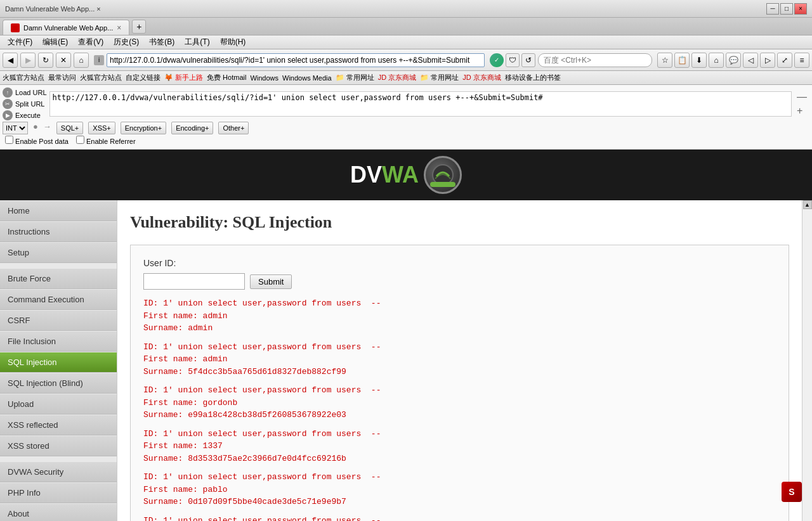 The height and width of the screenshot is (521, 812). What do you see at coordinates (8, 93) in the screenshot?
I see `load-icon: ↑` at bounding box center [8, 93].